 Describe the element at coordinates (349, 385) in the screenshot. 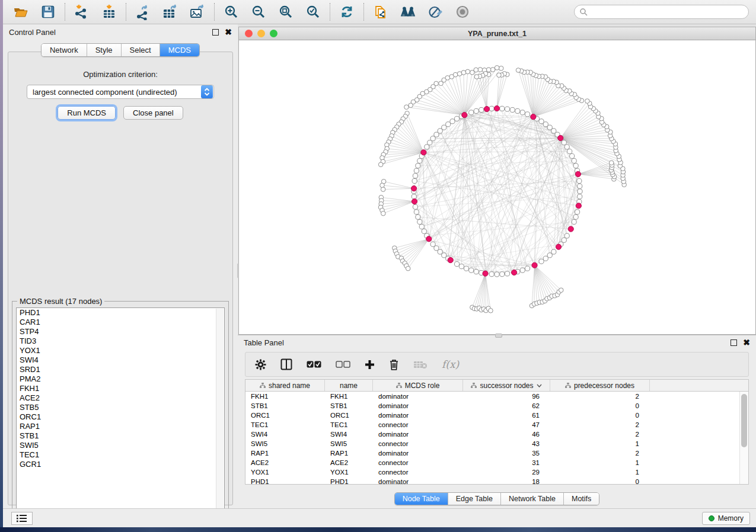

I see `column-header-name: name` at that location.